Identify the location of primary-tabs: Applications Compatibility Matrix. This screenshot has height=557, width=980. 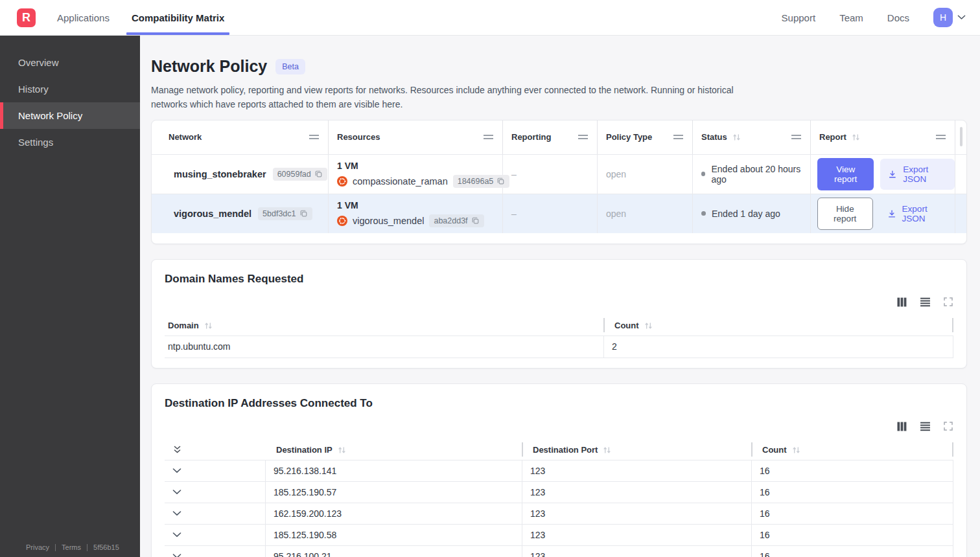
(141, 18).